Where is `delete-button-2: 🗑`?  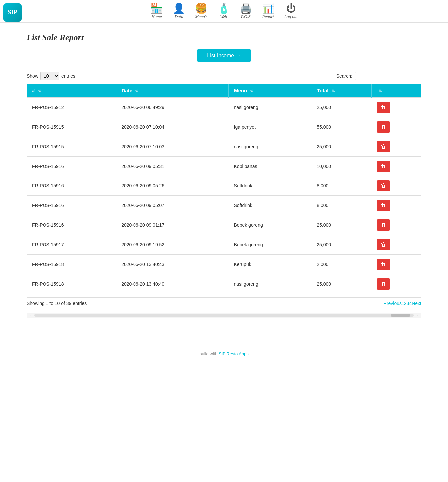
delete-button-2: 🗑 is located at coordinates (383, 147).